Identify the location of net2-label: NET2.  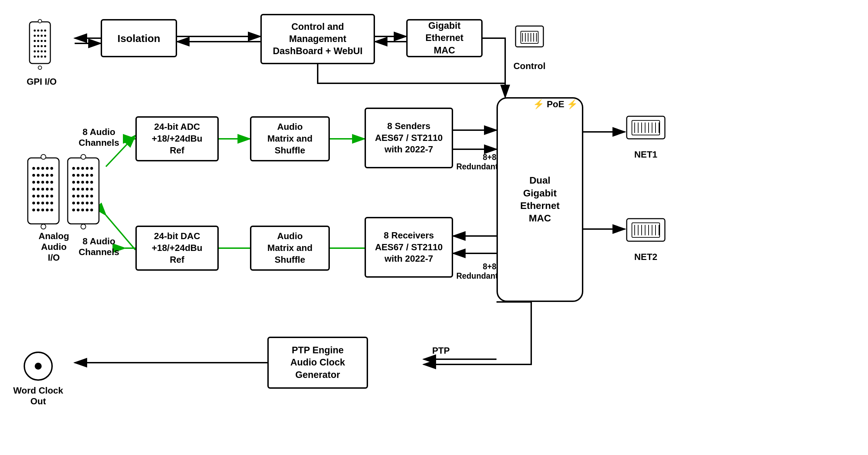
(646, 257).